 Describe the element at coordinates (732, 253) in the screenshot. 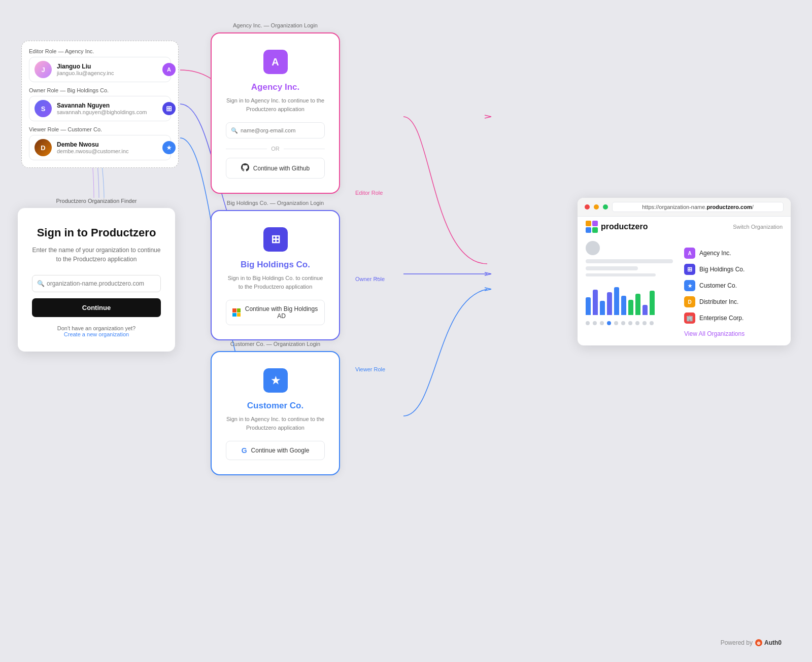

I see `org-switch-item-agency: A Agency Inc.` at that location.